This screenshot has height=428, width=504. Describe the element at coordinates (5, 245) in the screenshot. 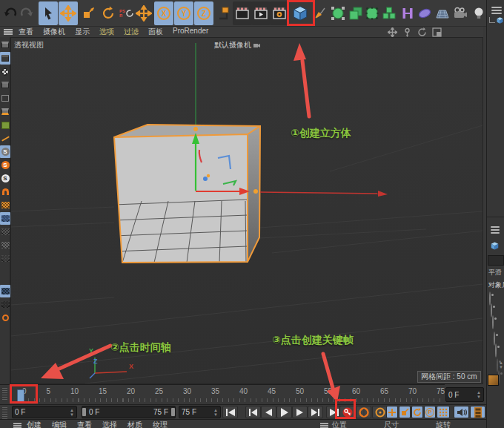

I see `mesh-tool-3-icon` at that location.